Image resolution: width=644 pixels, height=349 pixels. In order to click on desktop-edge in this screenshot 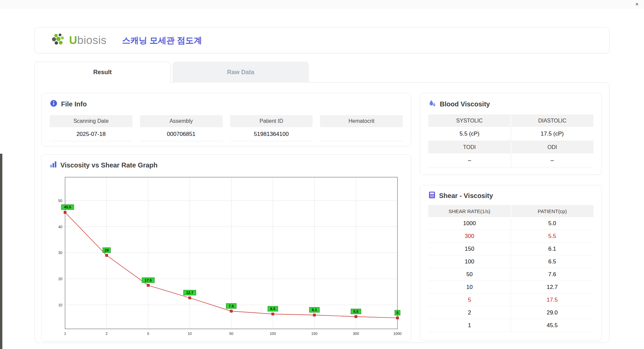, I will do `click(1, 251)`.